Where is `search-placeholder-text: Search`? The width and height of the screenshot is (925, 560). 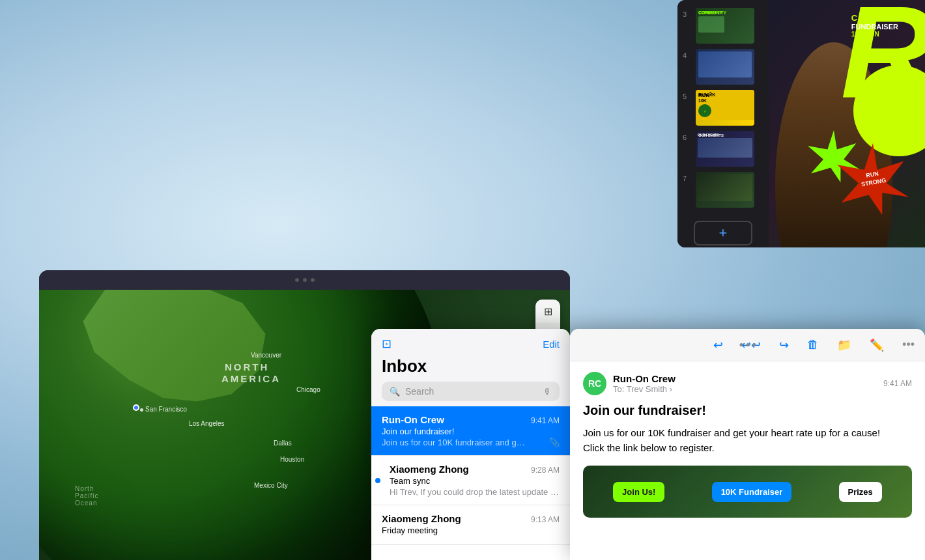
search-placeholder-text: Search is located at coordinates (472, 391).